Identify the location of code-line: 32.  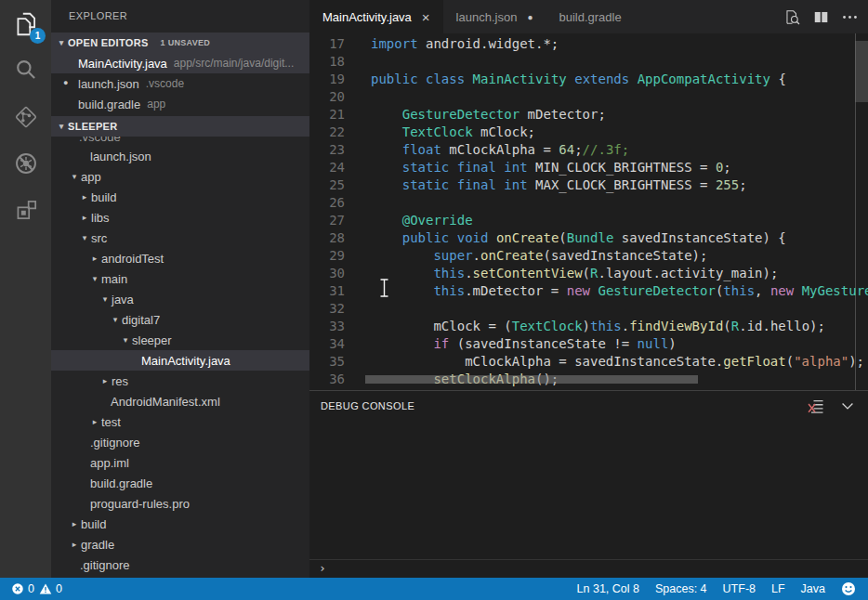
(589, 308).